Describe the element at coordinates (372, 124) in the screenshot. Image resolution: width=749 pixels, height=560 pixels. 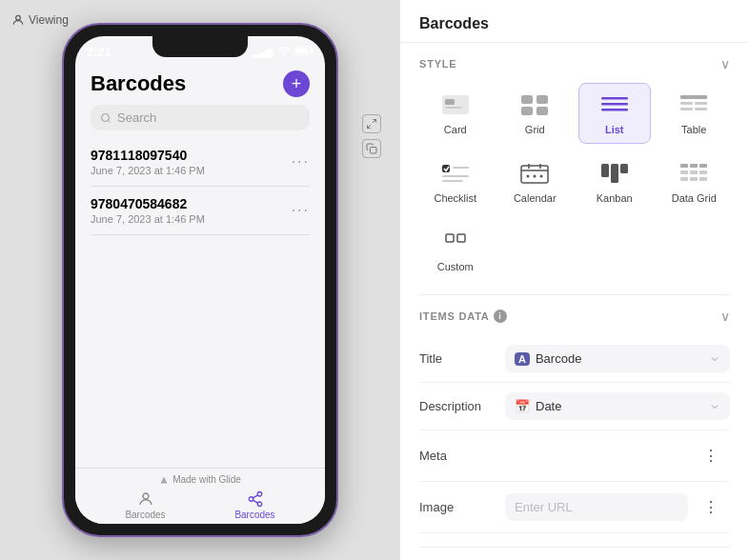
I see `expand-icon` at that location.